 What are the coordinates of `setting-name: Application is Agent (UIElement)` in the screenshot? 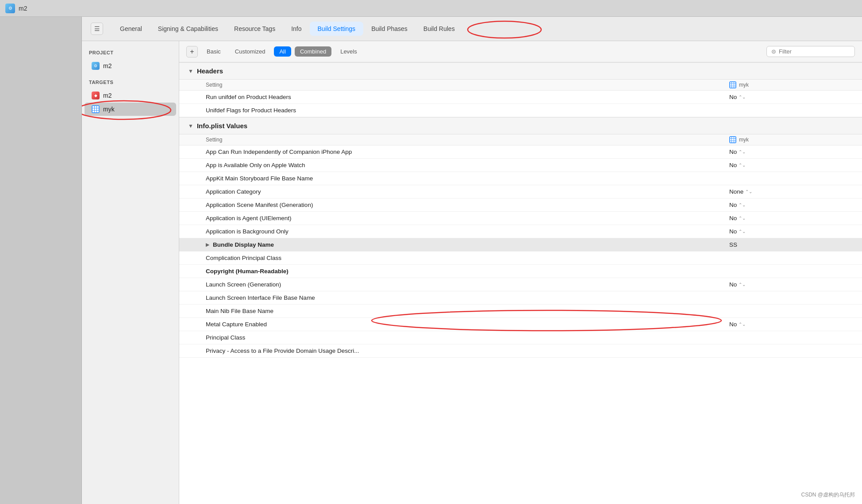 It's located at (467, 218).